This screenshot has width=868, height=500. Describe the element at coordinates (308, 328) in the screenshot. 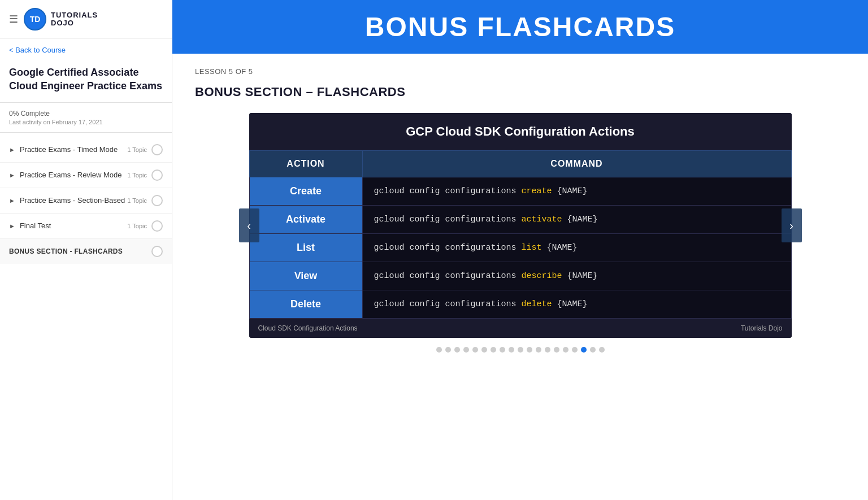

I see `footer-left: Cloud SDK Configuration Actions` at that location.